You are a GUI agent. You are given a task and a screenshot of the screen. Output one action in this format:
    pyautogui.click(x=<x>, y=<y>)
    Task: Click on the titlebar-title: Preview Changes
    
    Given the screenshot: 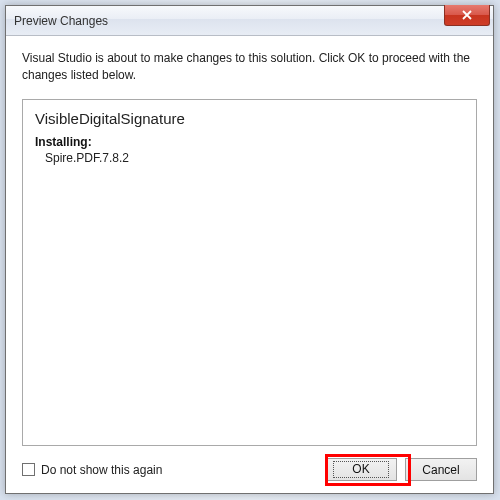 What is the action you would take?
    pyautogui.click(x=57, y=21)
    